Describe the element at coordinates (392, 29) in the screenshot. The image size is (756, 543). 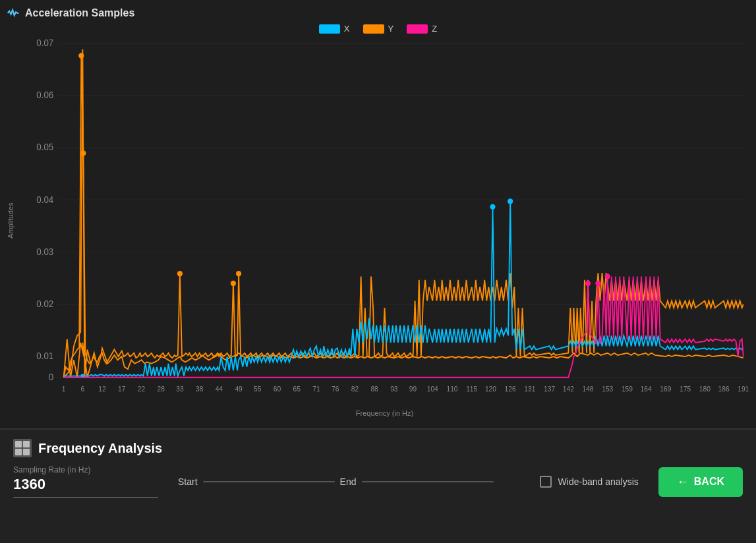
I see `legend-y-label: Y` at that location.